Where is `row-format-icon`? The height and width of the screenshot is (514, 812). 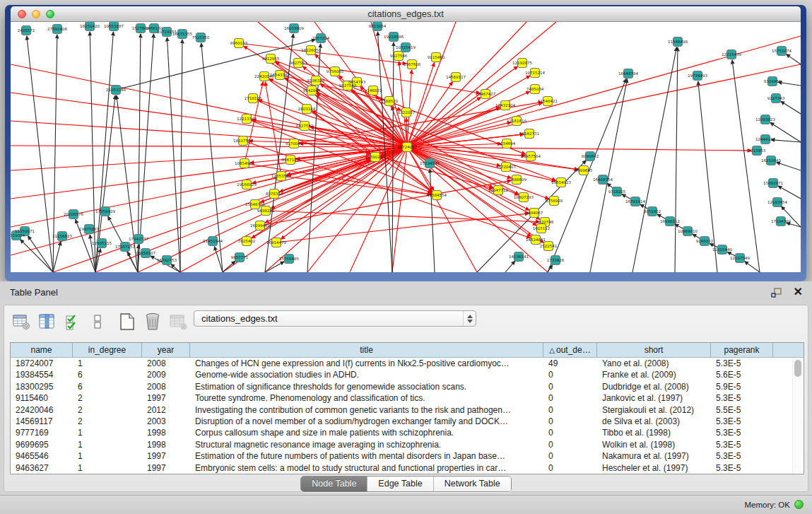
row-format-icon is located at coordinates (98, 322).